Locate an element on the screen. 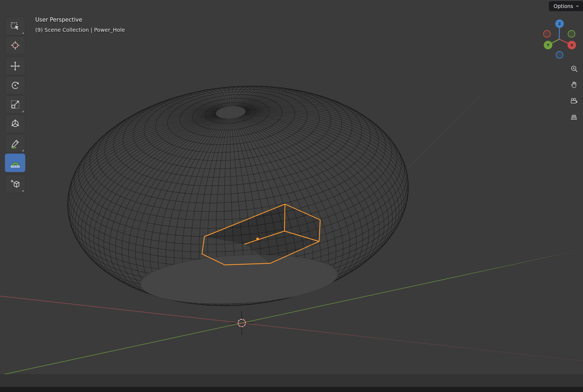  hand-icon is located at coordinates (574, 85).